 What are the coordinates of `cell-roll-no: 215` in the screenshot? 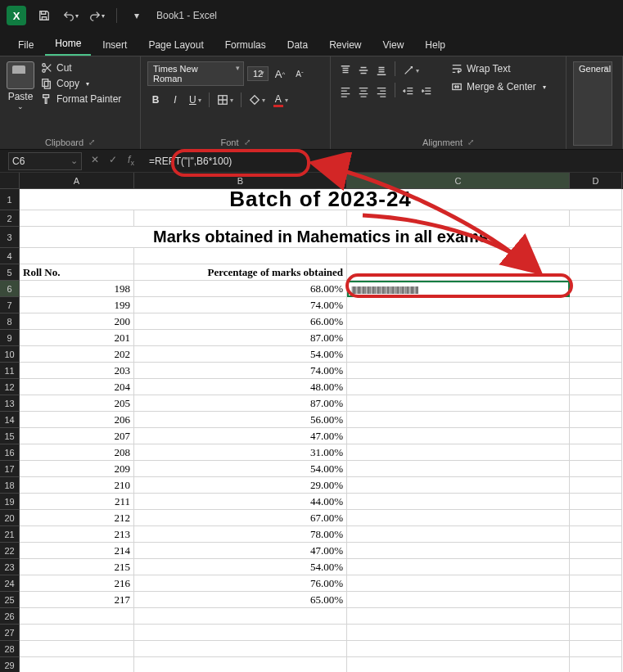 It's located at (77, 567).